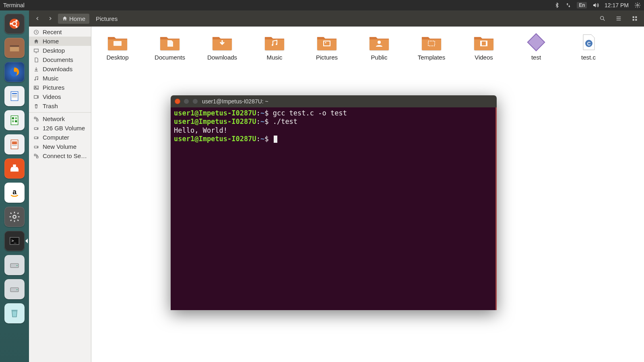 Image resolution: width=644 pixels, height=362 pixels. Describe the element at coordinates (222, 47) in the screenshot. I see `file-item-downloads: Downloads` at that location.